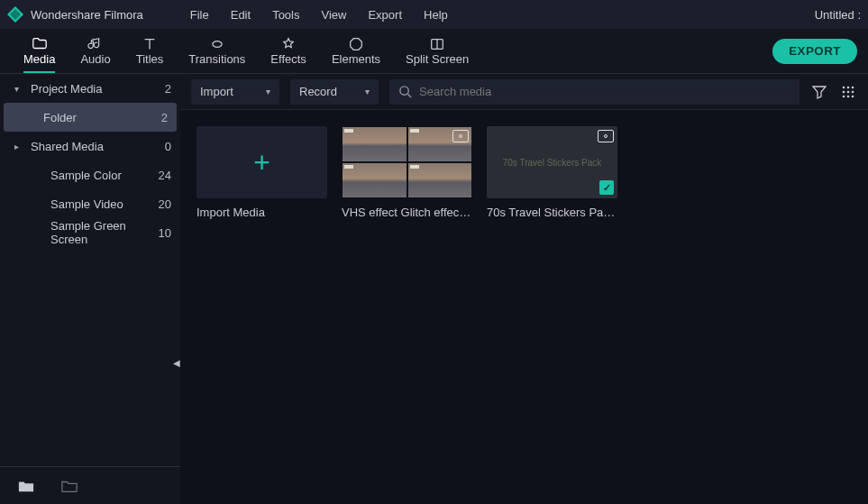 The width and height of the screenshot is (868, 504). I want to click on effects-icon, so click(288, 44).